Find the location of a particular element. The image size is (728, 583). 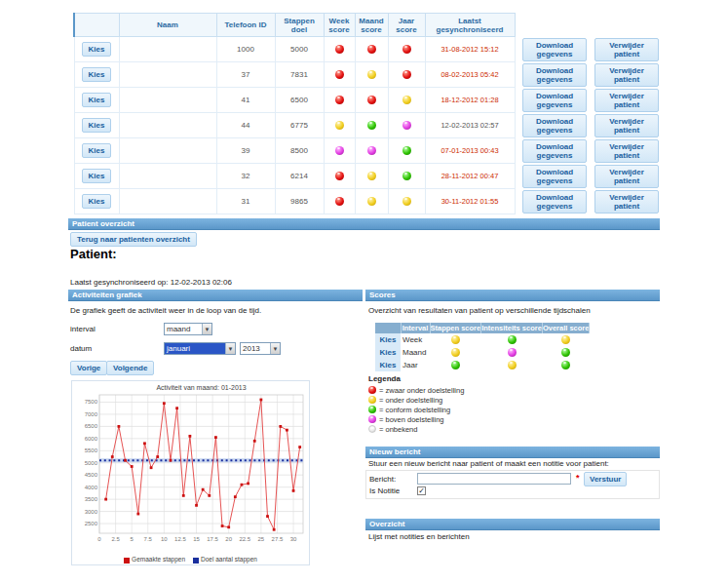

patient-overview-bar-label: Patient overzicht is located at coordinates (103, 224).